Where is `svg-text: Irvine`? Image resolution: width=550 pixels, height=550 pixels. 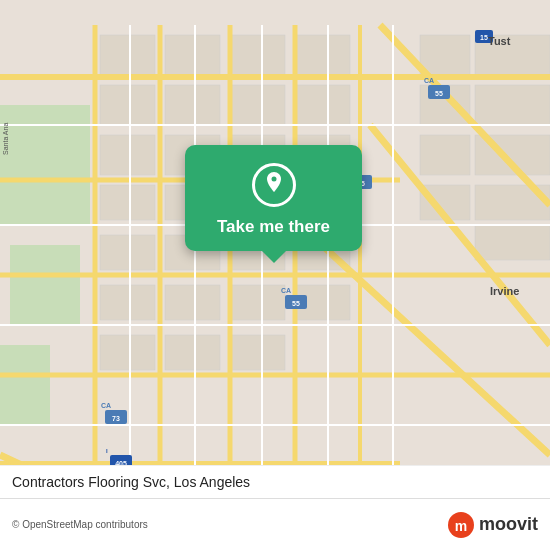 svg-text: Irvine is located at coordinates (504, 291).